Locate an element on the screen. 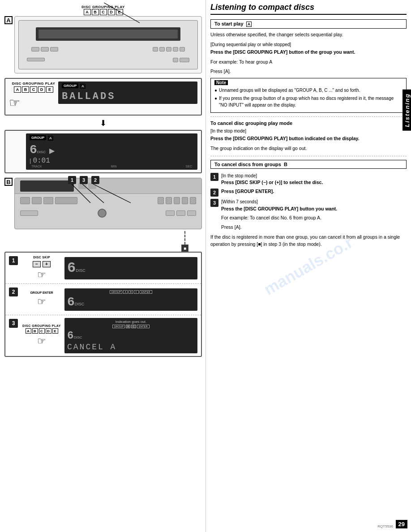  rqt-code: RQT5536 is located at coordinates (385, 527).